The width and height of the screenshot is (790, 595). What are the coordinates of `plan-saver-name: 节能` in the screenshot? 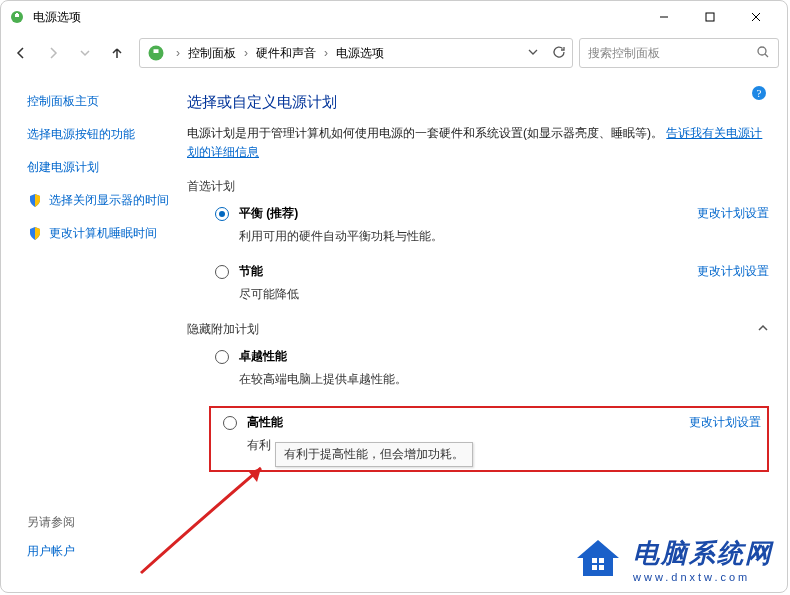 It's located at (251, 272).